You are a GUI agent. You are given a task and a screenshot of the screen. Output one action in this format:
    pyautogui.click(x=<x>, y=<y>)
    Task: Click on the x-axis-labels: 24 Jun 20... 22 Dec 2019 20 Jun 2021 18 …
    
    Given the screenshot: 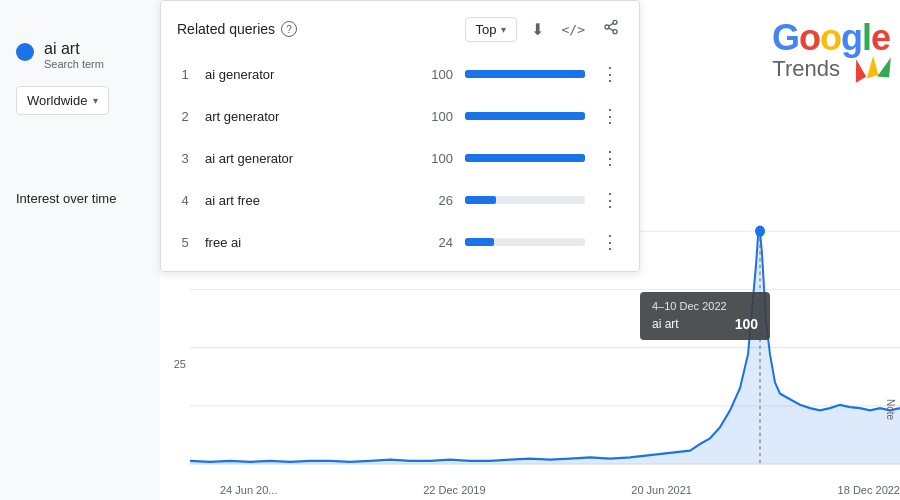 What is the action you would take?
    pyautogui.click(x=560, y=490)
    